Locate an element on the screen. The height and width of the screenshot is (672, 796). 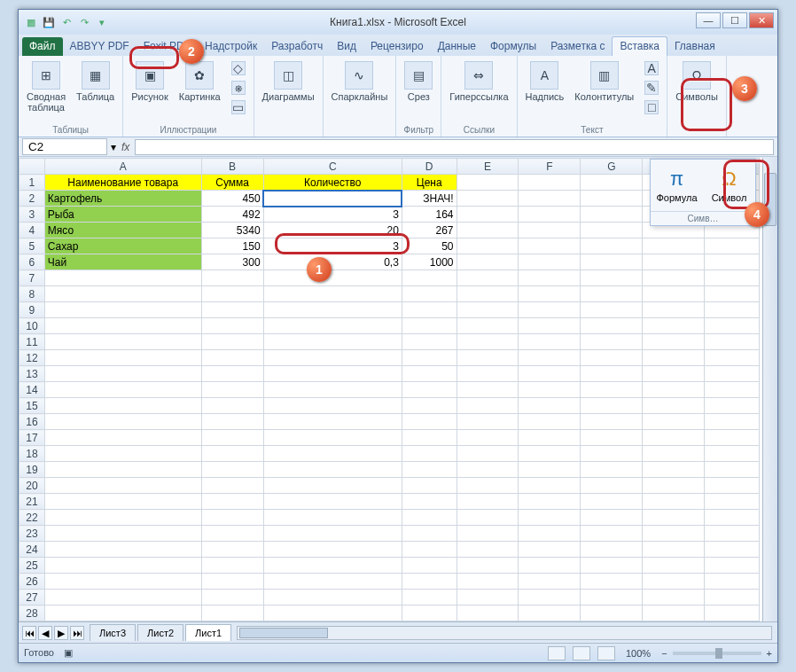
cell-H11 is located at coordinates (674, 342).